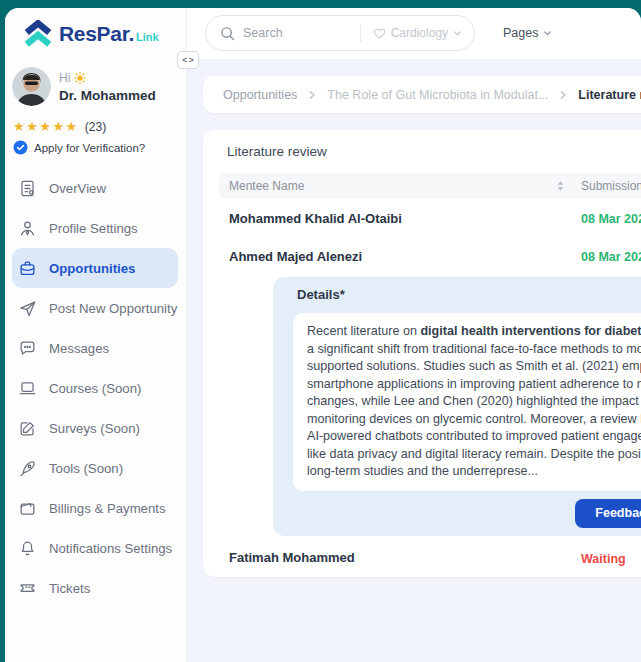 Image resolution: width=641 pixels, height=662 pixels. What do you see at coordinates (608, 514) in the screenshot?
I see `feedback-button: Feedback` at bounding box center [608, 514].